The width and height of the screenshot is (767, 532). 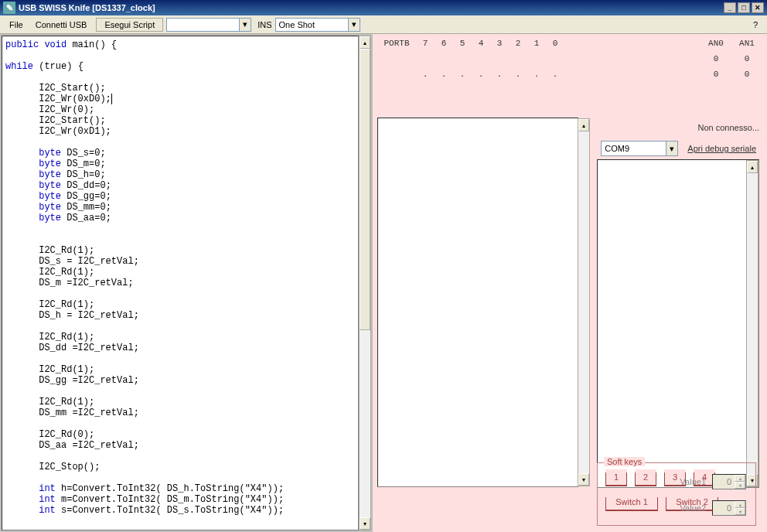 What do you see at coordinates (570, 43) in the screenshot?
I see `port-header-row: PORTB 7 6 5 4 3 2 1 0 AN0 AN1` at bounding box center [570, 43].